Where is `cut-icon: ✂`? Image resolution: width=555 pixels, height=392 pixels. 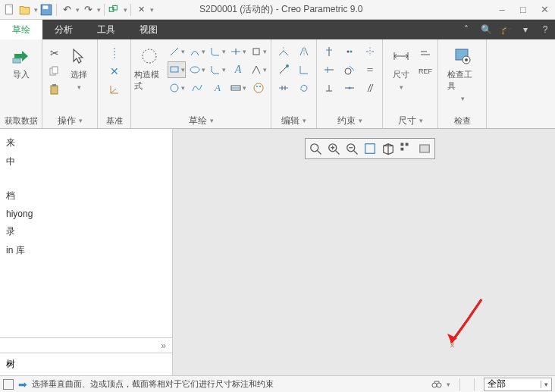 cut-icon: ✂ is located at coordinates (55, 53).